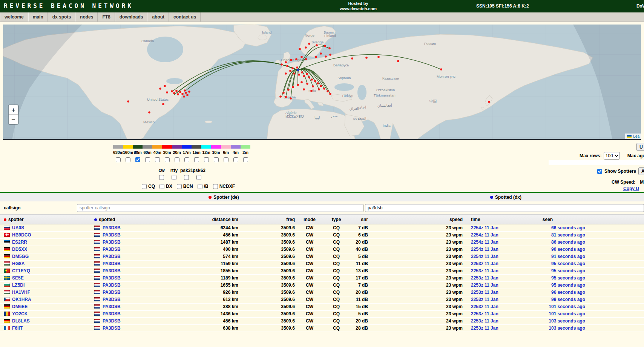  What do you see at coordinates (547, 220) in the screenshot?
I see `column-header-seen: seen` at bounding box center [547, 220].